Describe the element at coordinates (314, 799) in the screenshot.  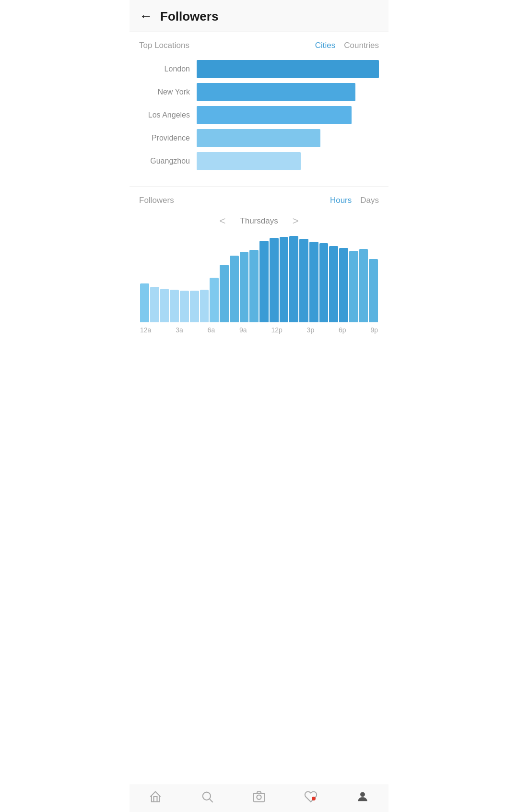
I see `heart-badge` at that location.